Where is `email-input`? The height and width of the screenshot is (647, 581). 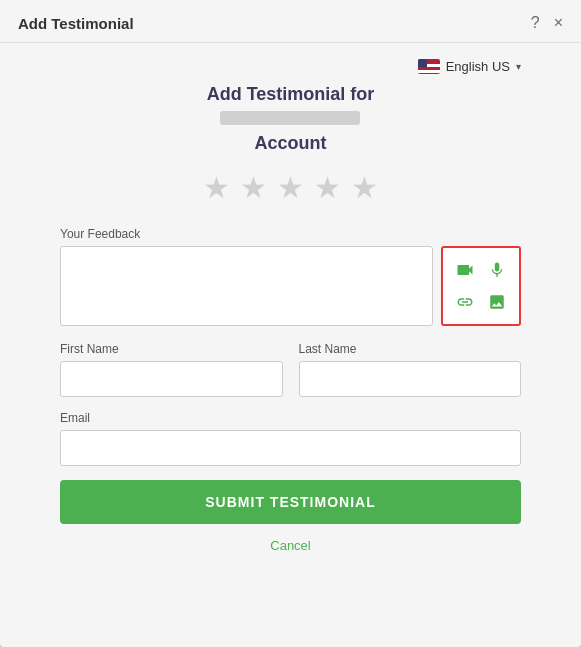 email-input is located at coordinates (290, 448).